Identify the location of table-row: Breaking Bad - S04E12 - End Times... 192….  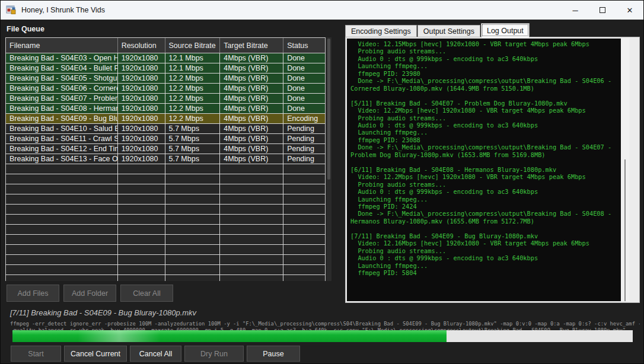
(165, 149).